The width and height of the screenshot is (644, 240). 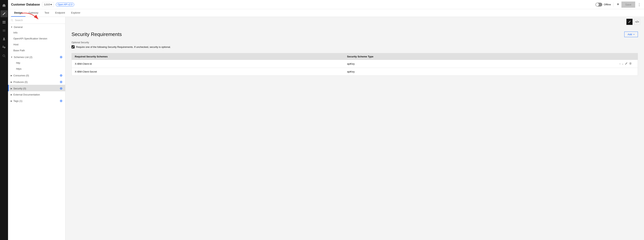 I want to click on header-right: Offline Save ⋮, so click(x=618, y=5).